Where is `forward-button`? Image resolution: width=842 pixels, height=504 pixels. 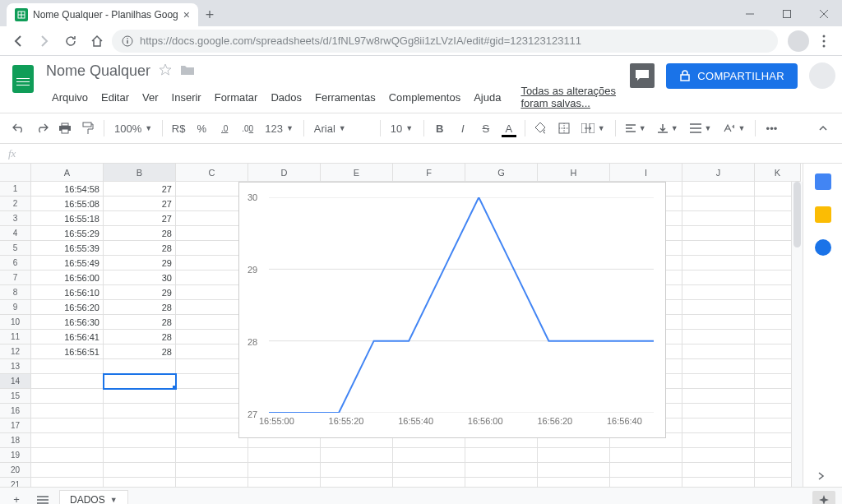
forward-button is located at coordinates (44, 41).